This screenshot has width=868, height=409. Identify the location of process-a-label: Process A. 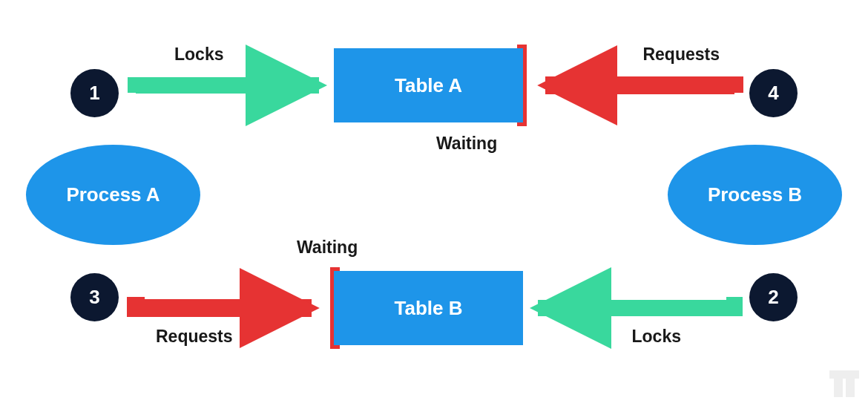
(113, 194).